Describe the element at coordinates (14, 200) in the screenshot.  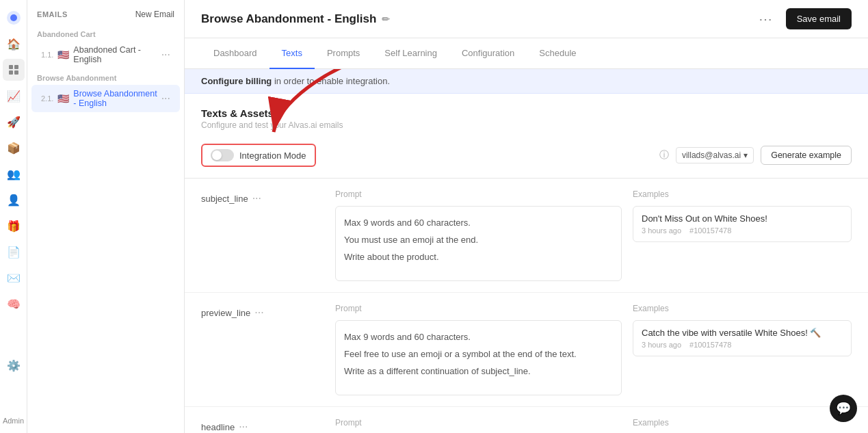
I see `icon-person: 👤` at that location.